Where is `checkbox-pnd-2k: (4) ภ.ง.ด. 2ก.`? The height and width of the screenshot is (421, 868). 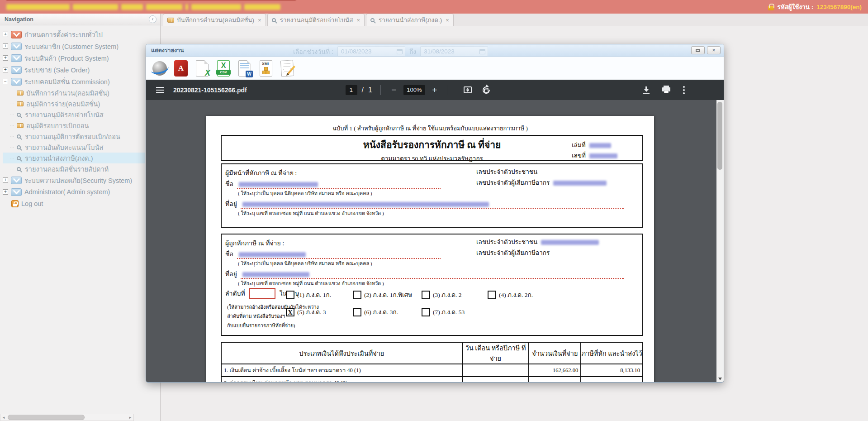 checkbox-pnd-2k: (4) ภ.ง.ด. 2ก. is located at coordinates (531, 295).